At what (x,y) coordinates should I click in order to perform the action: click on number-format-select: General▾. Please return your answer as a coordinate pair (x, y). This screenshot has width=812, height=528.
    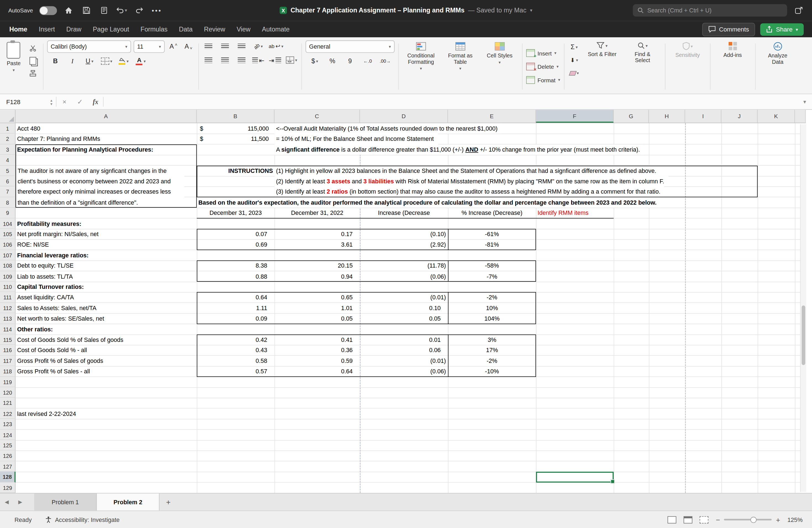
    Looking at the image, I should click on (350, 46).